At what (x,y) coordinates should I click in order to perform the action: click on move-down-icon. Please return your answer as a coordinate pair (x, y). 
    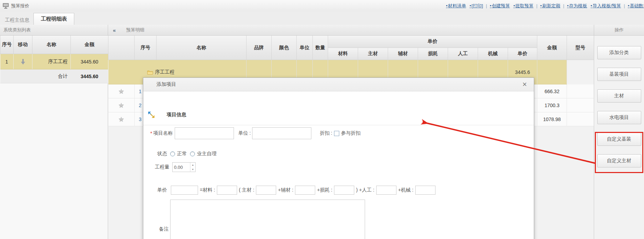
    Looking at the image, I should click on (23, 62).